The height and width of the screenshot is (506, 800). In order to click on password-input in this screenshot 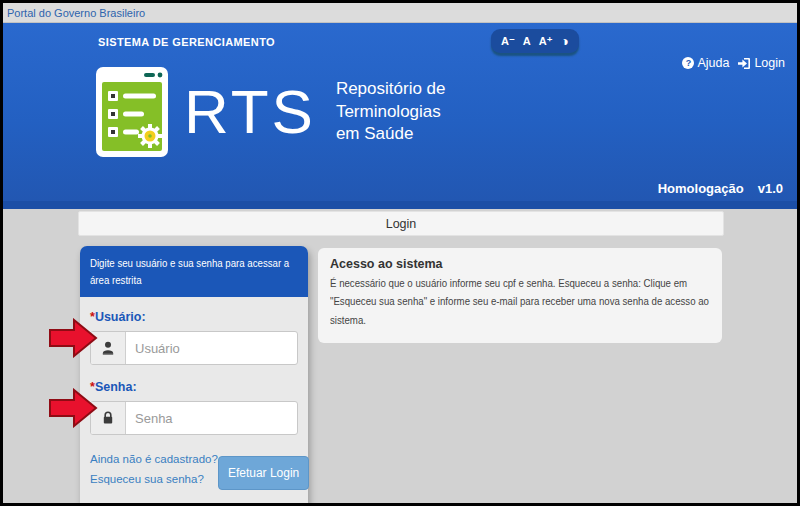, I will do `click(212, 418)`.